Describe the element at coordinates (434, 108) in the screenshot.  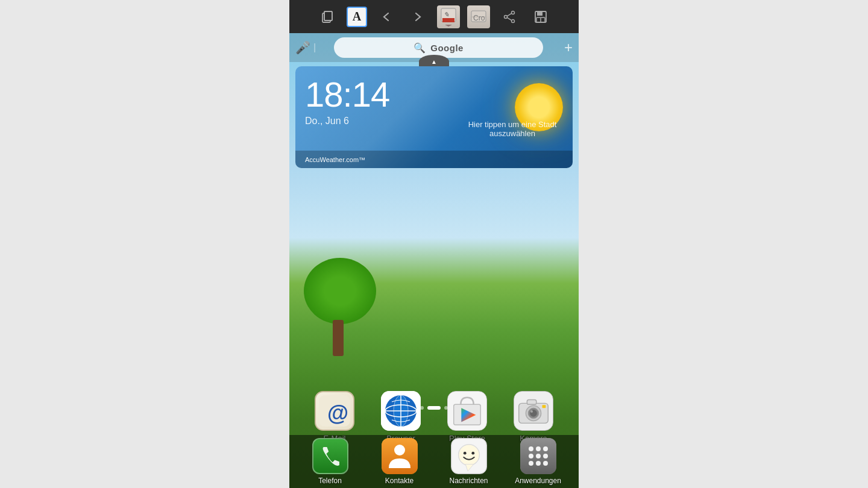
I see `weather-main: 18:14 Do., Jun 6 Hier tippen um eine Sta…` at that location.